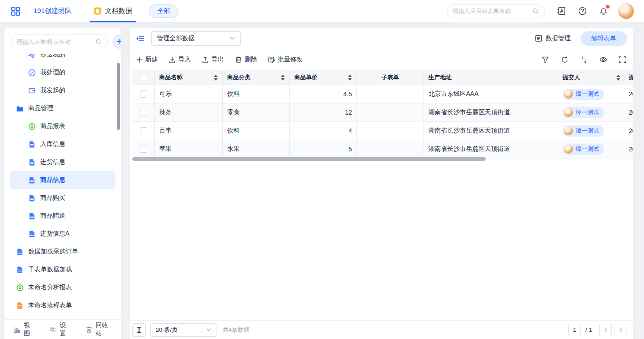 This screenshot has width=644, height=339. What do you see at coordinates (623, 60) in the screenshot?
I see `fullscreen-icon` at bounding box center [623, 60].